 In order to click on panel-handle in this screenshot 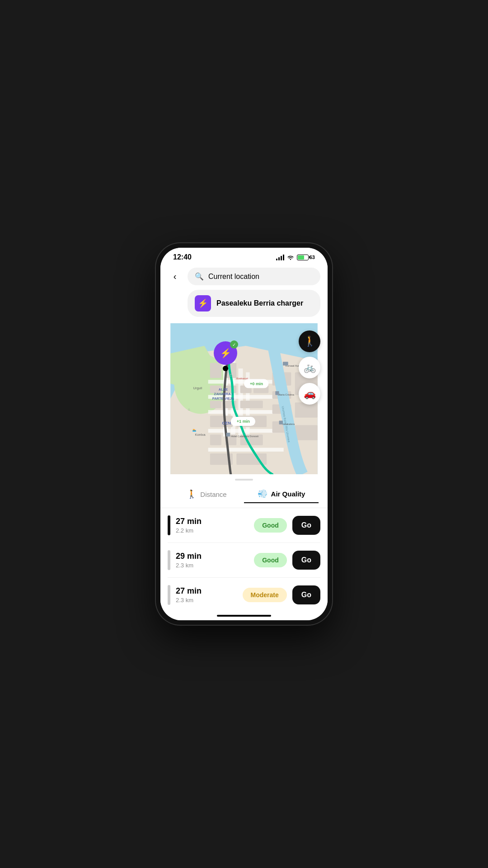, I will do `click(244, 479)`.